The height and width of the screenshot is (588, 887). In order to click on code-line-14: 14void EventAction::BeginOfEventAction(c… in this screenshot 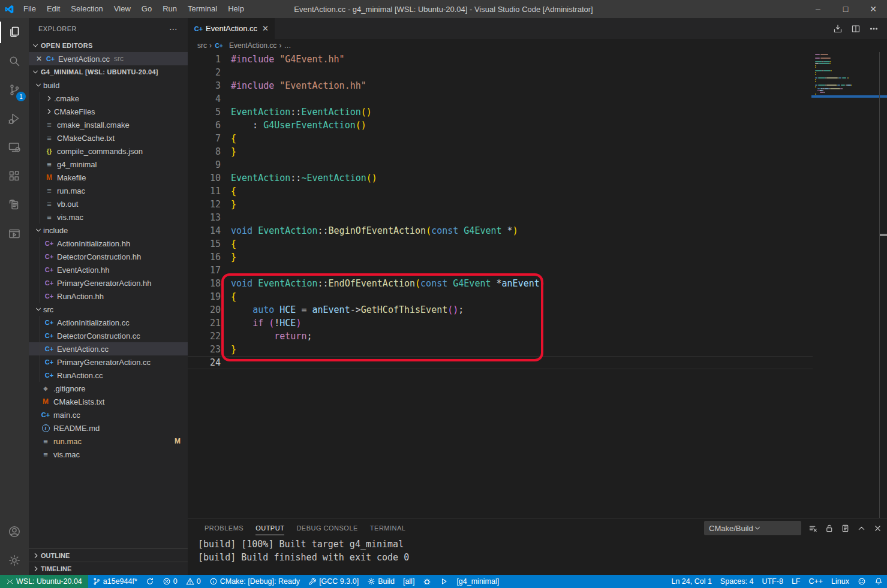, I will do `click(500, 231)`.